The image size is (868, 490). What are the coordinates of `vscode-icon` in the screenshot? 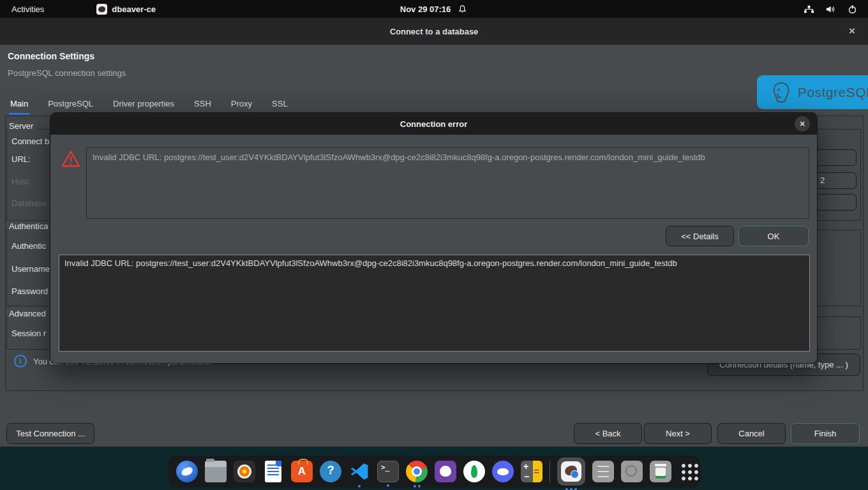 It's located at (359, 471).